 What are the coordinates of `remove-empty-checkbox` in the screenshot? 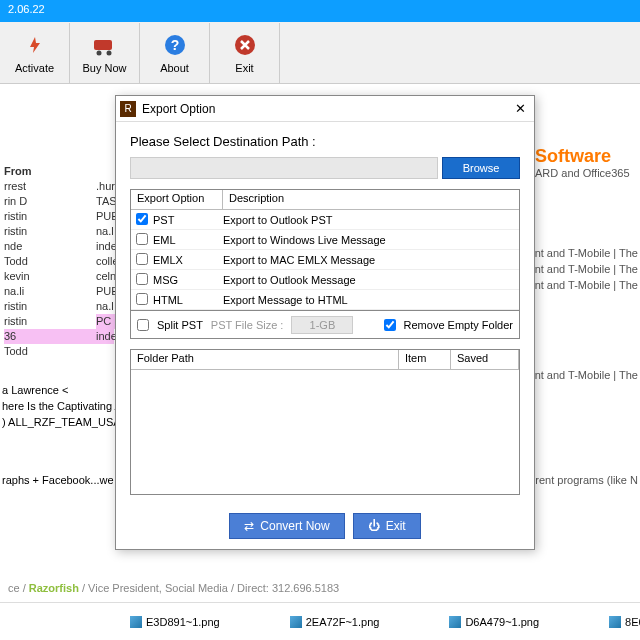 It's located at (390, 325).